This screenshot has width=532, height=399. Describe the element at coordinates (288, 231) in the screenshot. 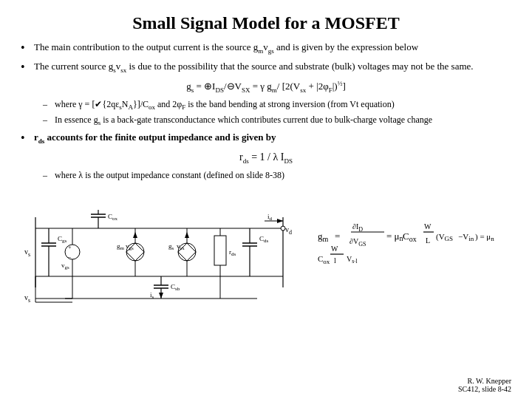

I see `svg-text: vd` at that location.